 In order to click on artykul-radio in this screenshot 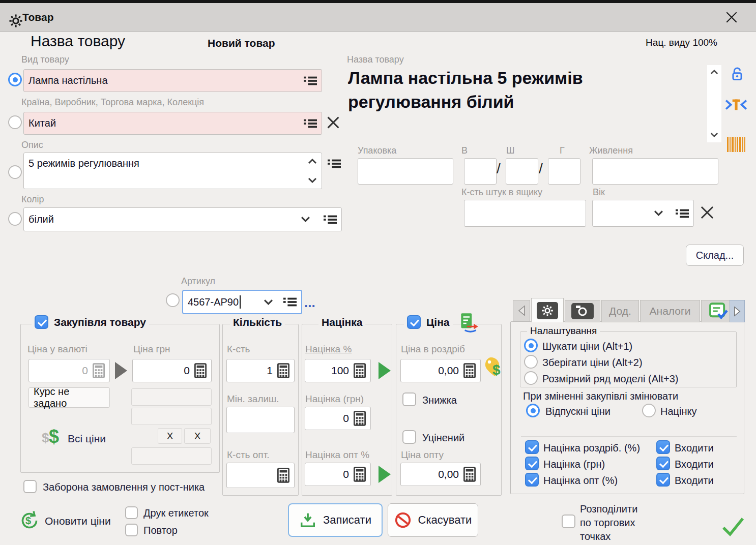, I will do `click(173, 300)`.